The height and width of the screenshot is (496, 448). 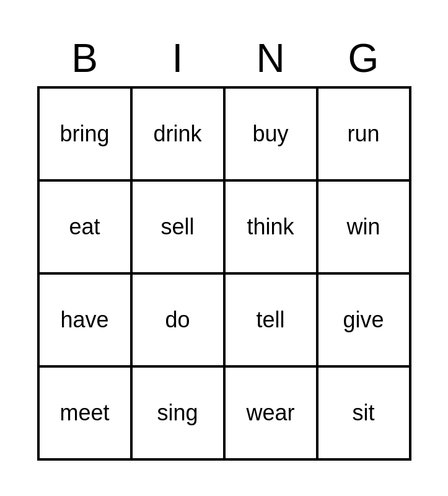 I want to click on bingo-header: B I N G, so click(x=224, y=58).